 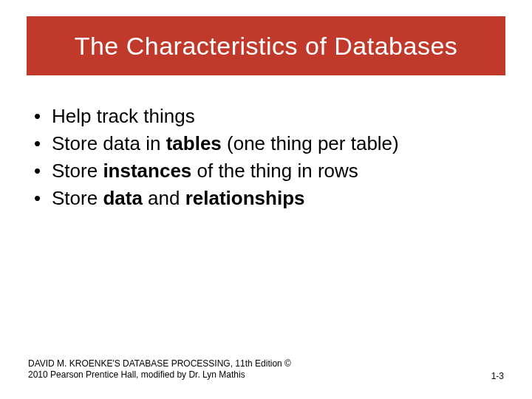 I want to click on footer: DAVID M. KROENKE'S DATABASE PROCESSING, …, so click(x=266, y=369).